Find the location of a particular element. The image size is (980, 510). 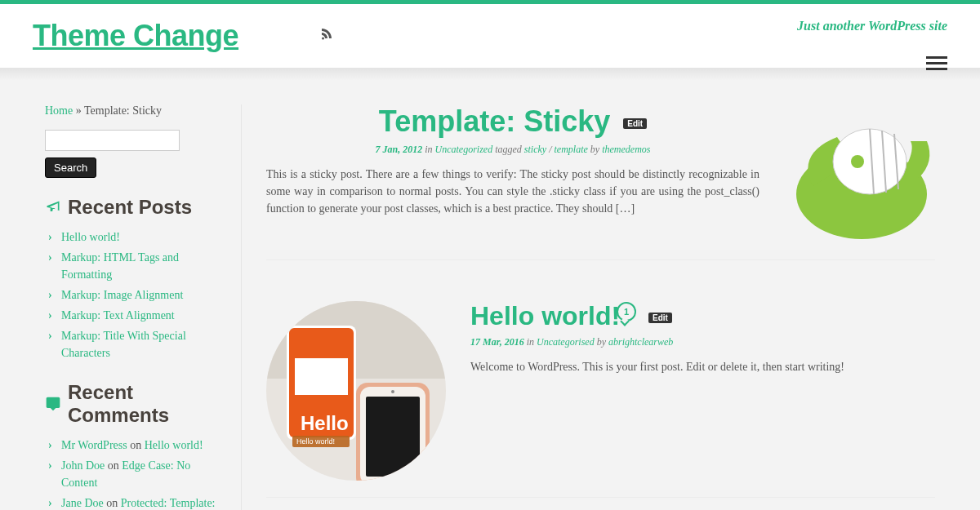

search-input is located at coordinates (113, 140).